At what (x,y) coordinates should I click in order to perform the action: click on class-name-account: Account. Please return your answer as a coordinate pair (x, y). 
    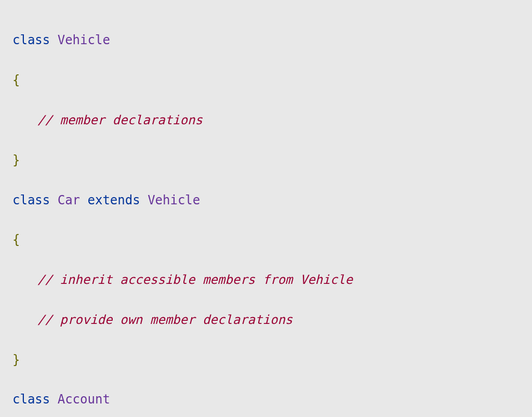
    Looking at the image, I should click on (84, 399).